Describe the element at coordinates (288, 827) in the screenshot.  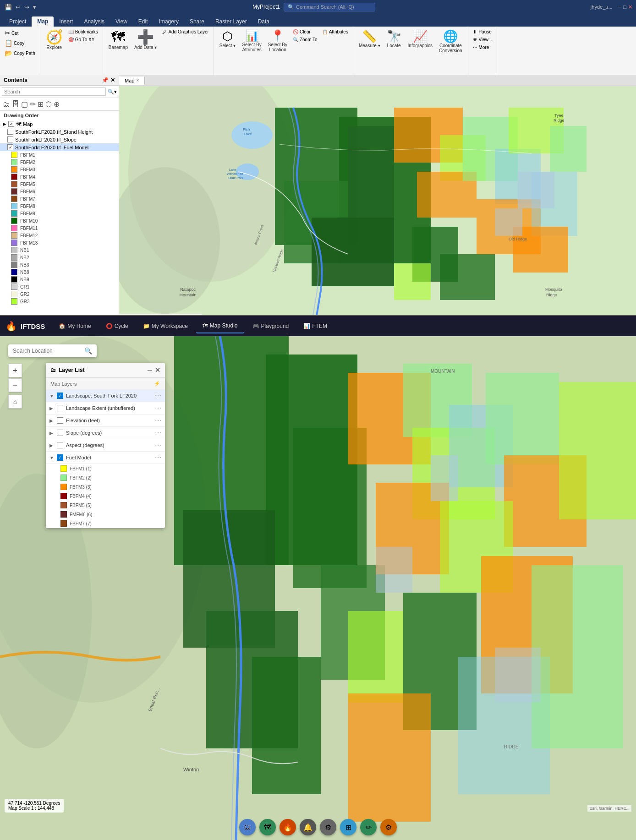
I see `toolbar-fire-btn: 🔥` at that location.